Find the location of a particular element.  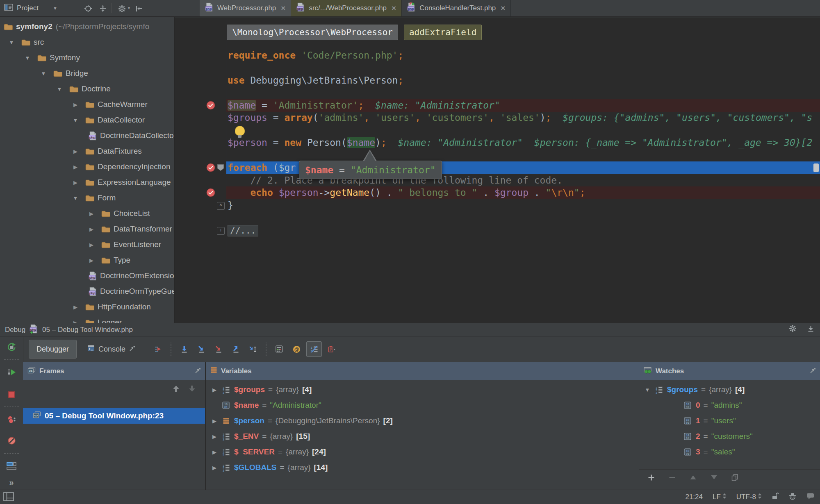

watch-row: 10013="sales" is located at coordinates (729, 452).